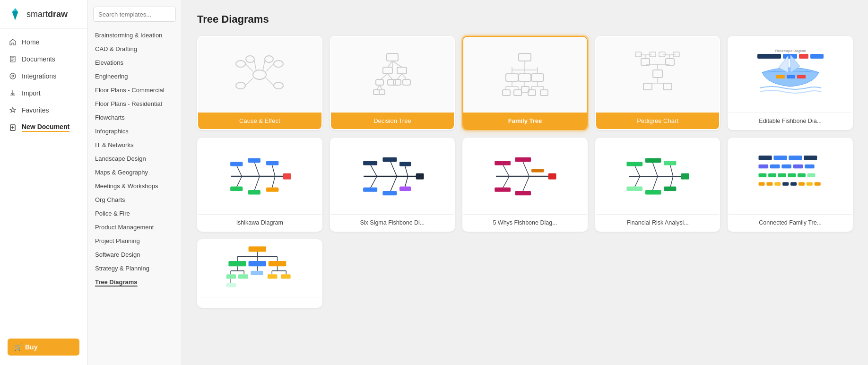 The image size is (868, 365). I want to click on template-nav-strategy: Strategy & Planning, so click(134, 269).